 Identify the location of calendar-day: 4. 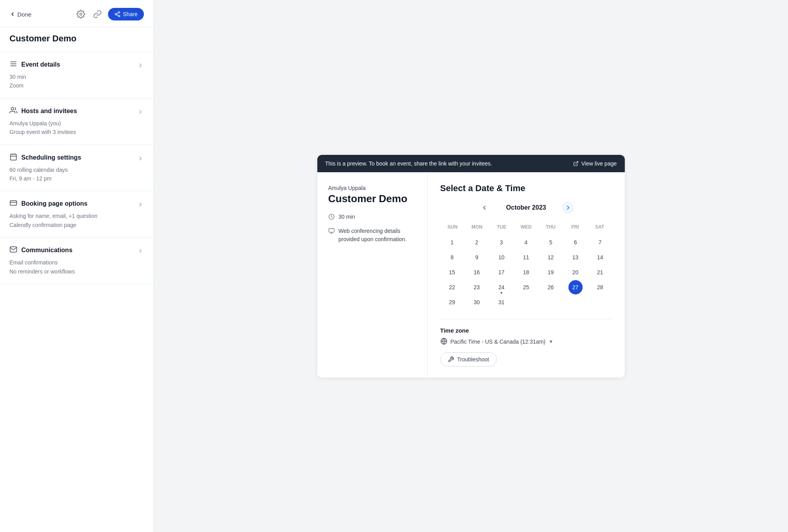
(526, 242).